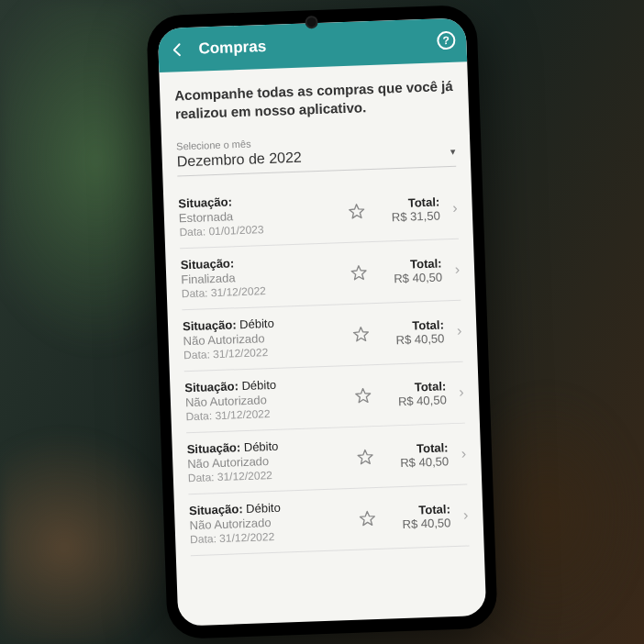  Describe the element at coordinates (312, 46) in the screenshot. I see `header-title: Compras` at that location.